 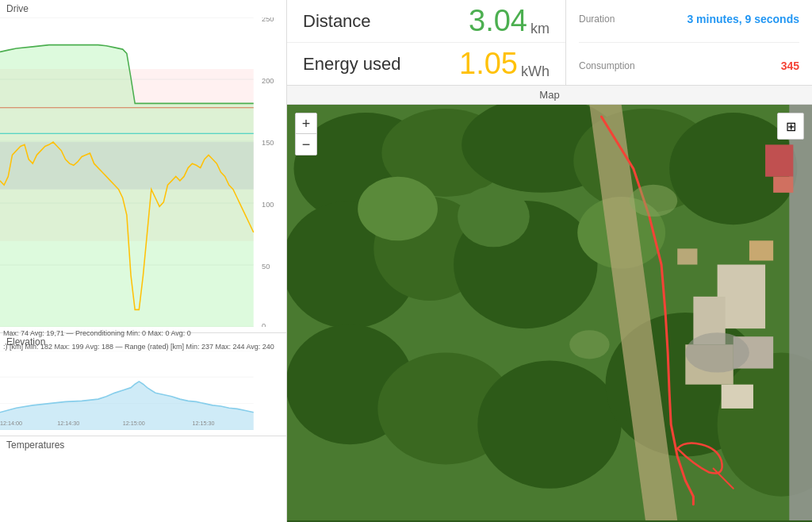 What do you see at coordinates (143, 9) in the screenshot?
I see `drive-title: Drive` at bounding box center [143, 9].